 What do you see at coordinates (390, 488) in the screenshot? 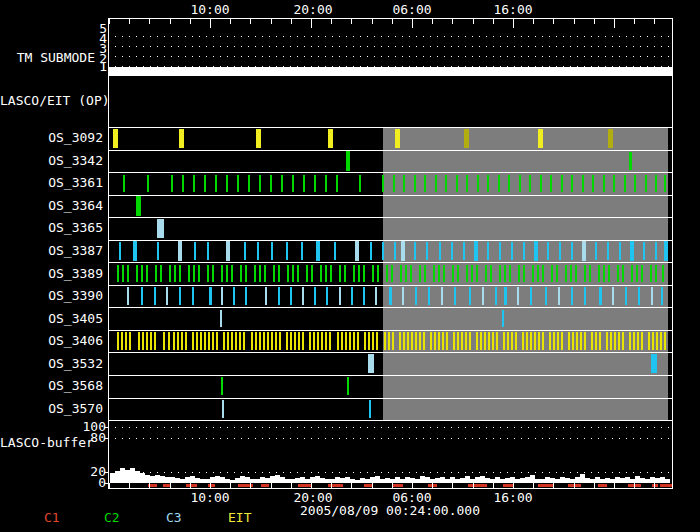
I see `axis-bottom-line` at bounding box center [390, 488].